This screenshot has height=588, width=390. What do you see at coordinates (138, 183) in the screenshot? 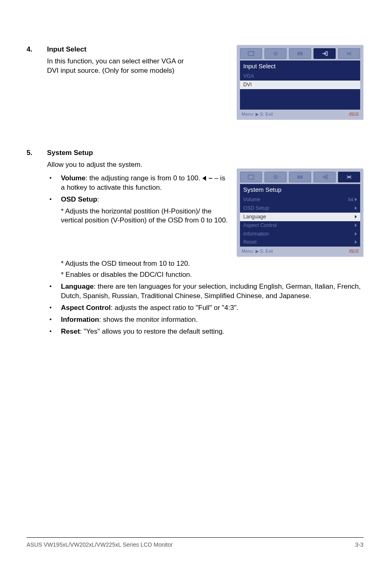
I see `bullet-volume: • Volume: the adjusting range is from 0 …` at bounding box center [138, 183].